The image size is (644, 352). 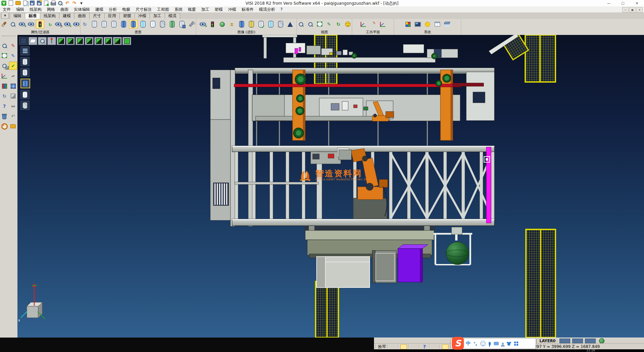 What do you see at coordinates (281, 9) in the screenshot?
I see `menu-item-18: ?` at bounding box center [281, 9].